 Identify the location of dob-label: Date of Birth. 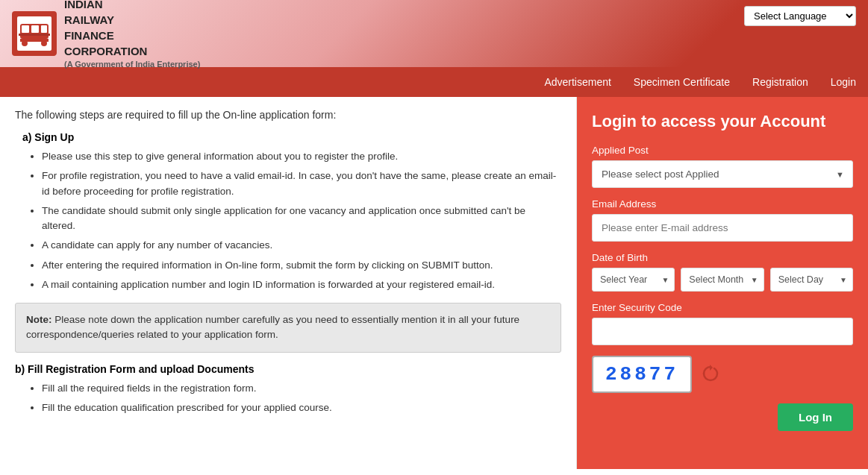
(722, 258).